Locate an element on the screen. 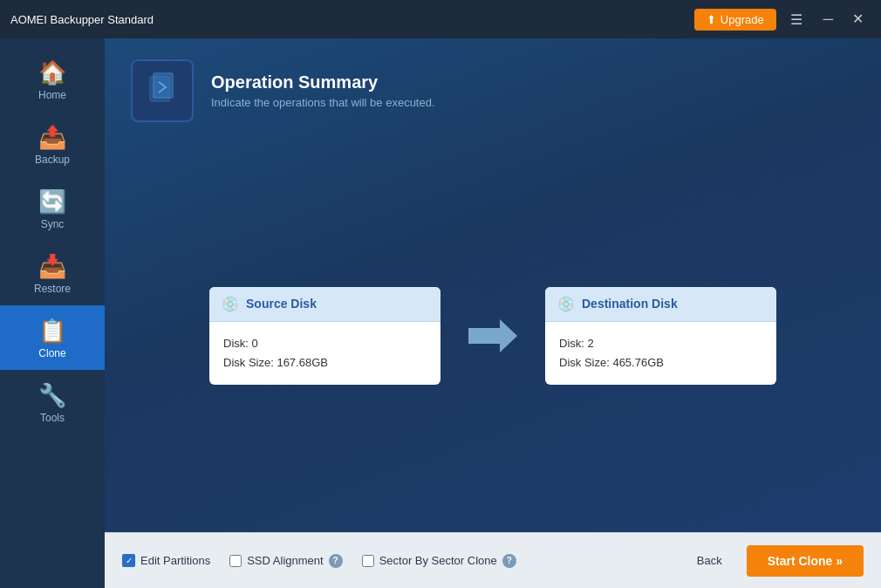 The height and width of the screenshot is (588, 881). sidebar-label-sync: Sync is located at coordinates (52, 224).